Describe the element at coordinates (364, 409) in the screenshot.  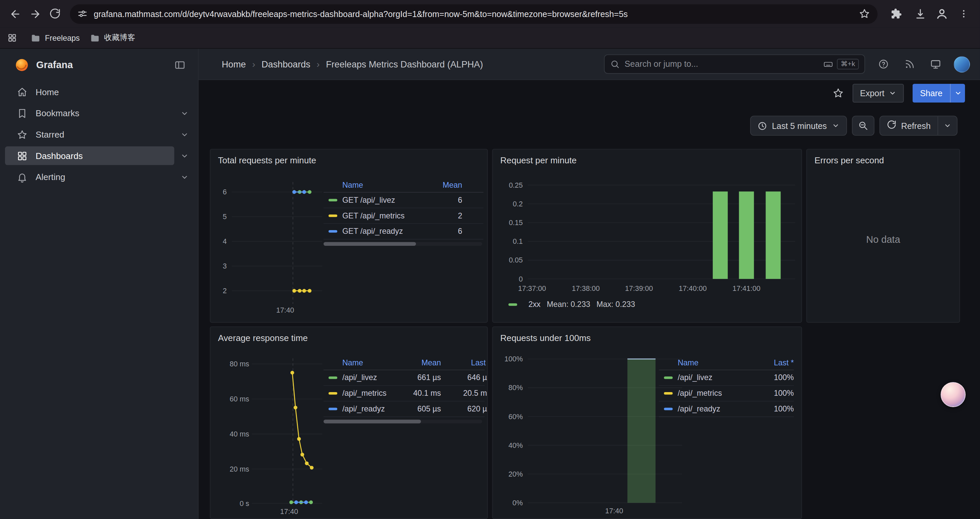
I see `series-name: /api/_readyz` at that location.